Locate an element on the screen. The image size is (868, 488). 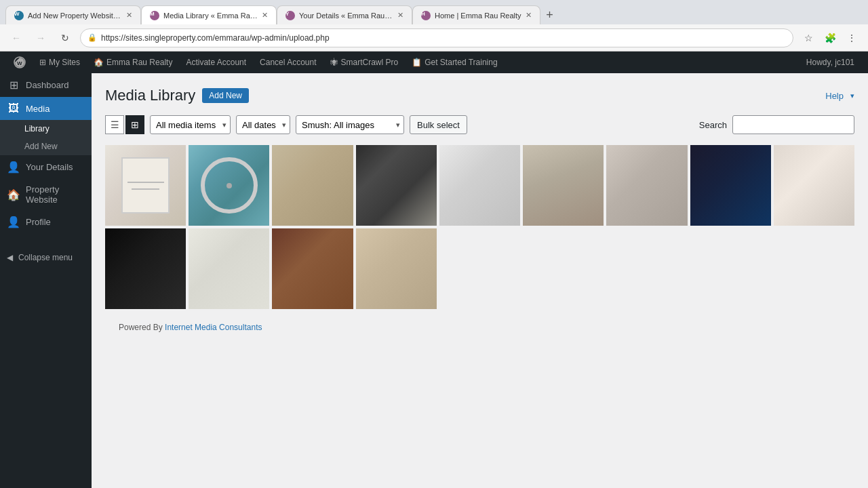
tab-favicon-2: M is located at coordinates (155, 16).